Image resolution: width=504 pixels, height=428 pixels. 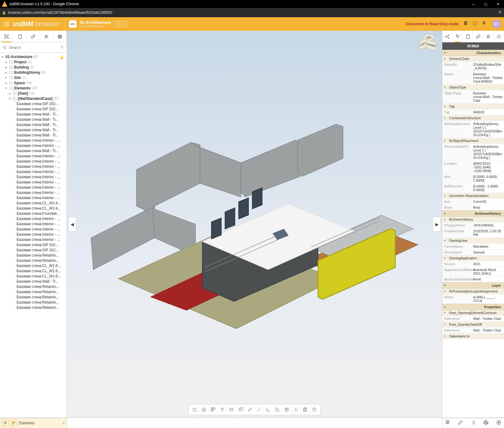 I want to click on group-header: ▾OwningUser, so click(x=473, y=241).